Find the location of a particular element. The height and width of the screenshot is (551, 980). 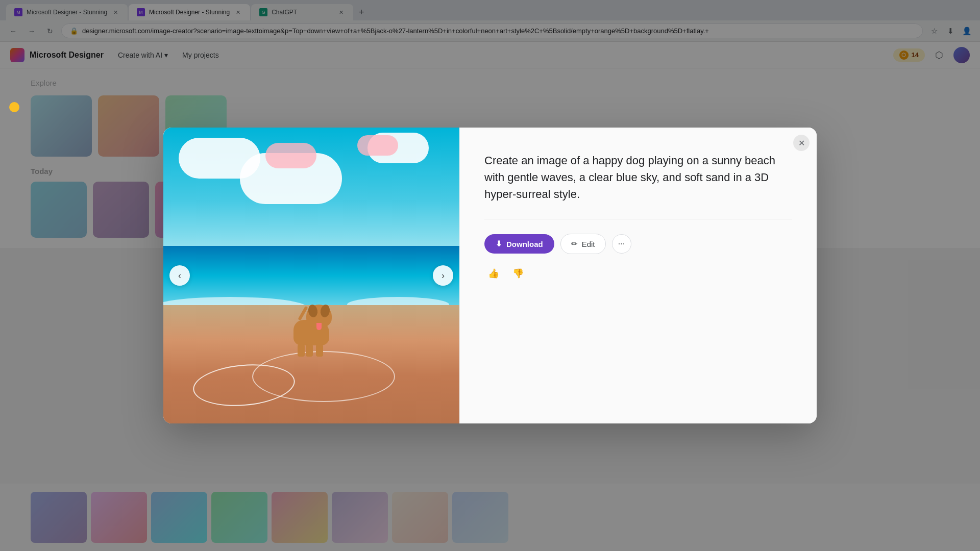

modal-close-button: ✕ is located at coordinates (801, 143).